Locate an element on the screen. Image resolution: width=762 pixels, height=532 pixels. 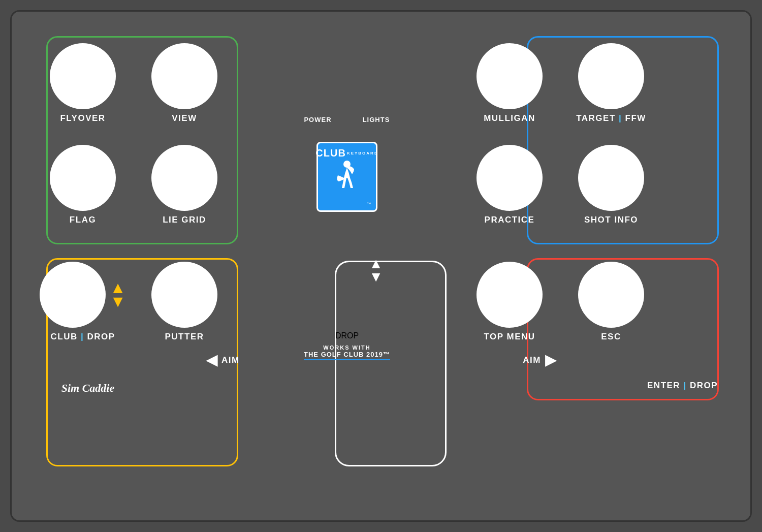
golfer-icon is located at coordinates (347, 180).